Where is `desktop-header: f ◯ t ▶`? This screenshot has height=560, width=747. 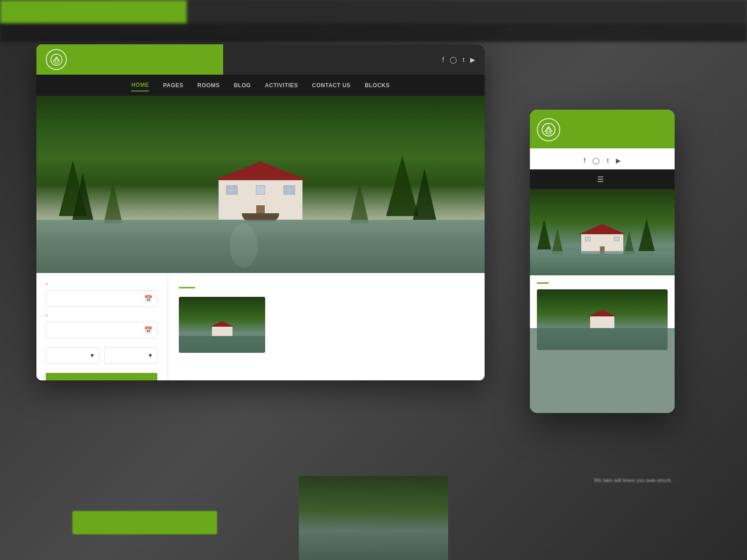
desktop-header: f ◯ t ▶ is located at coordinates (261, 60).